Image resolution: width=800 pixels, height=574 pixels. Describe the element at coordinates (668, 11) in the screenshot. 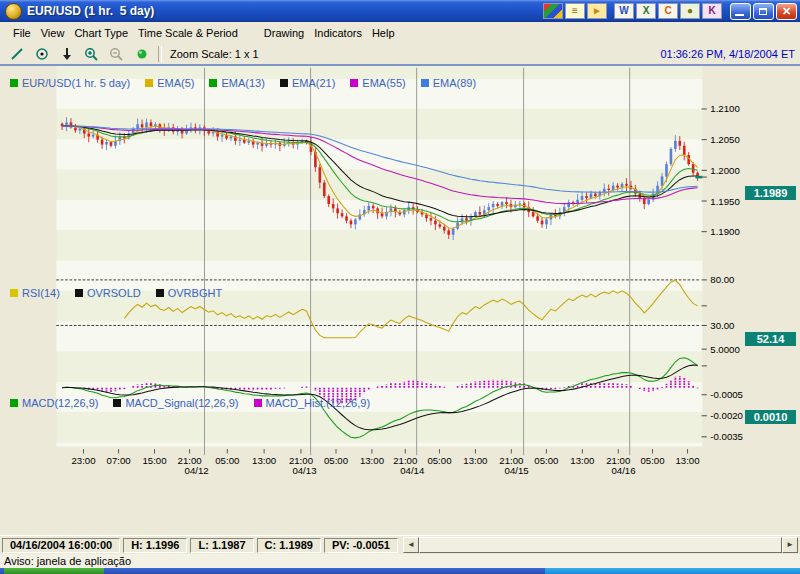

I see `outlook-icon: C` at that location.